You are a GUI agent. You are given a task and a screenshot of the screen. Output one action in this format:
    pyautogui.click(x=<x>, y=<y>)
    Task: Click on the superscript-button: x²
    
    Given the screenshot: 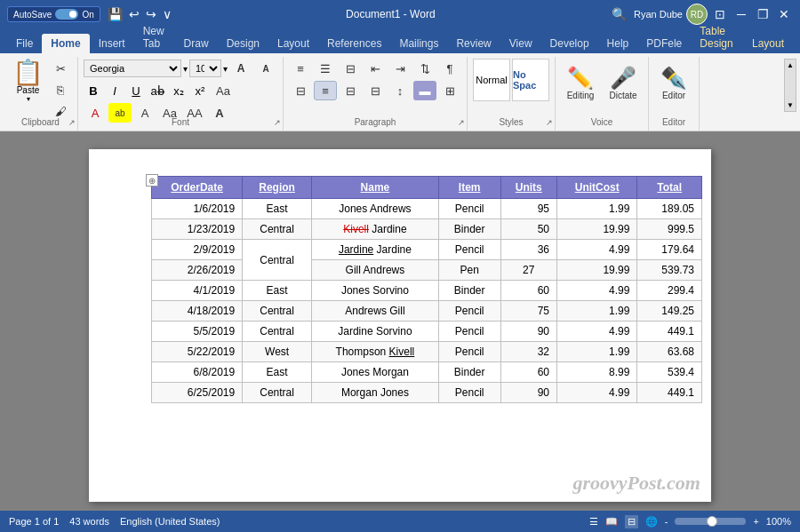 What is the action you would take?
    pyautogui.click(x=200, y=91)
    